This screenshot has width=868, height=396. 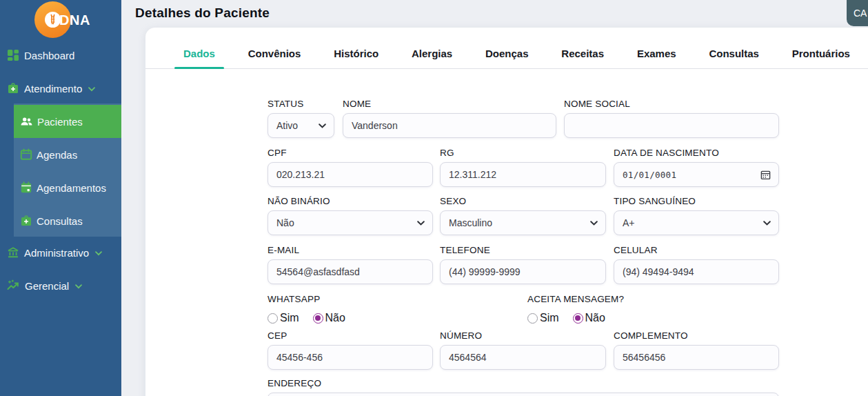 I want to click on status-field-group: STATUS Ativo, so click(x=301, y=119).